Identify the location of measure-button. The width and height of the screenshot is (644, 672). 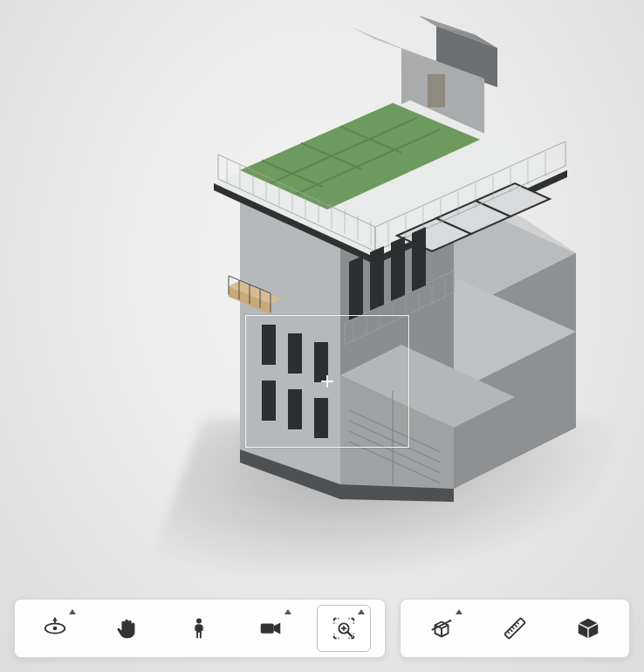
(515, 628).